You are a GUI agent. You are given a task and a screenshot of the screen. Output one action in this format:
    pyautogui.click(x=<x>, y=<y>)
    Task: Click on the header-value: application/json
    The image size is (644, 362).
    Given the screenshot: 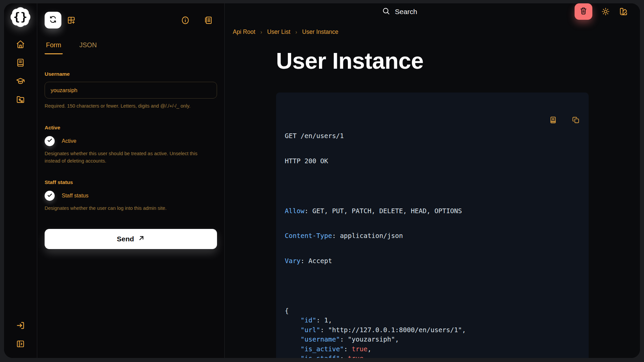 What is the action you would take?
    pyautogui.click(x=371, y=236)
    